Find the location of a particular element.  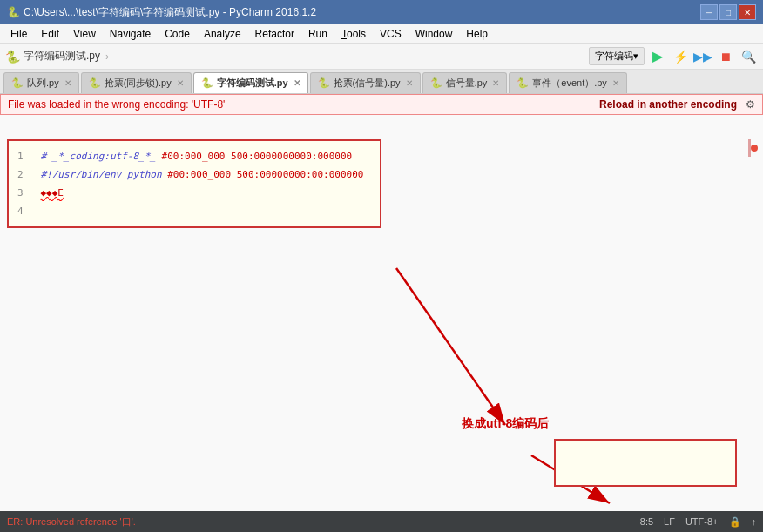

error-indicator is located at coordinates (754, 148).